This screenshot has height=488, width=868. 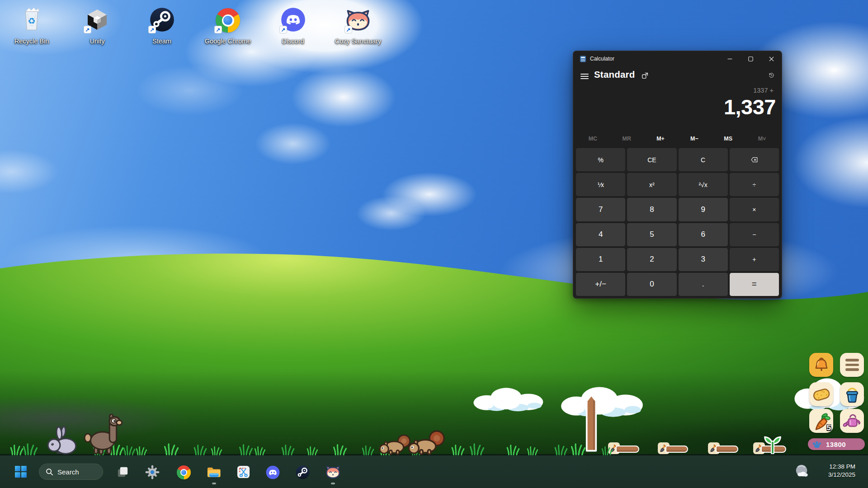 I want to click on key-square: x², so click(x=652, y=184).